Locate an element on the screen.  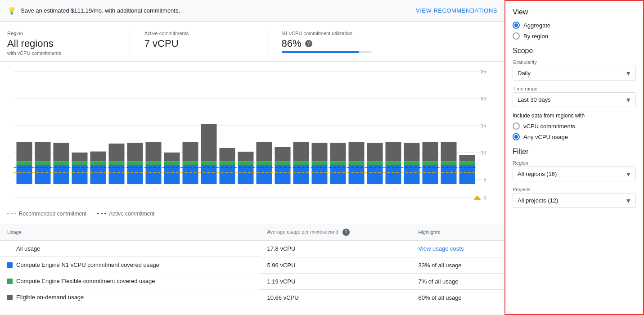
recommended-label: Recommended commitment is located at coordinates (53, 214).